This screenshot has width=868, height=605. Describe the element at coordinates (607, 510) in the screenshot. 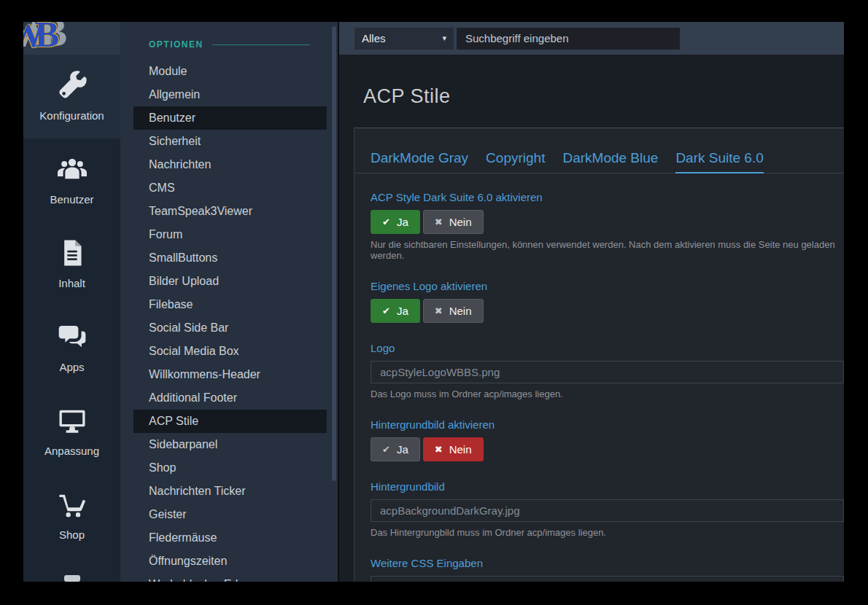

I see `hintergrundbild-input` at that location.